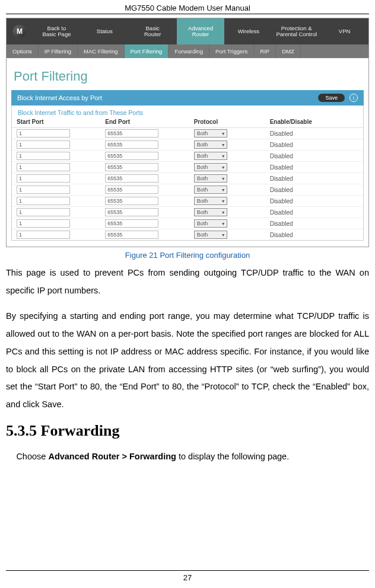 This screenshot has height=588, width=375. I want to click on nav-status: Status, so click(104, 31).